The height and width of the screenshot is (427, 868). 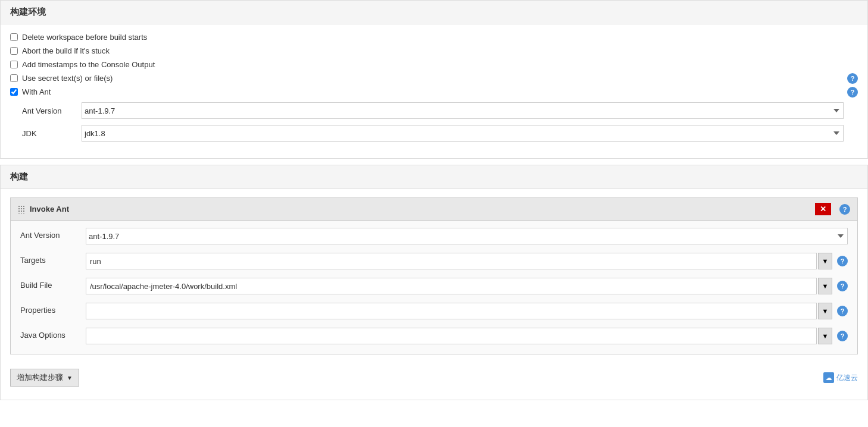 I want to click on add-timestamps-checkbox, so click(x=14, y=64).